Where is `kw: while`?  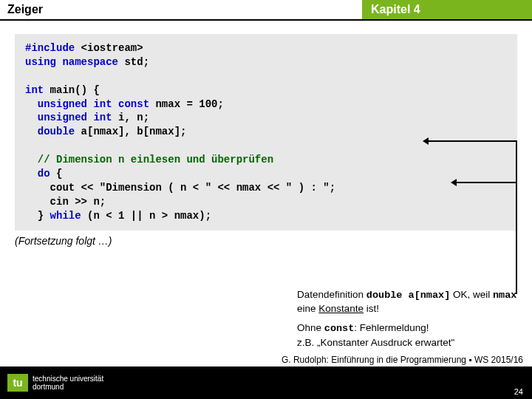
kw: while is located at coordinates (66, 216).